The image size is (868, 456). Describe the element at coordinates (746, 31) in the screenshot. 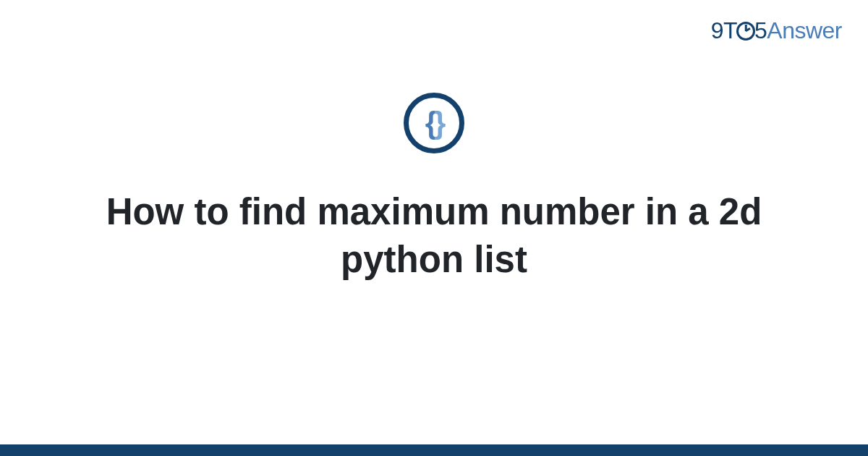

I see `clock-icon` at that location.